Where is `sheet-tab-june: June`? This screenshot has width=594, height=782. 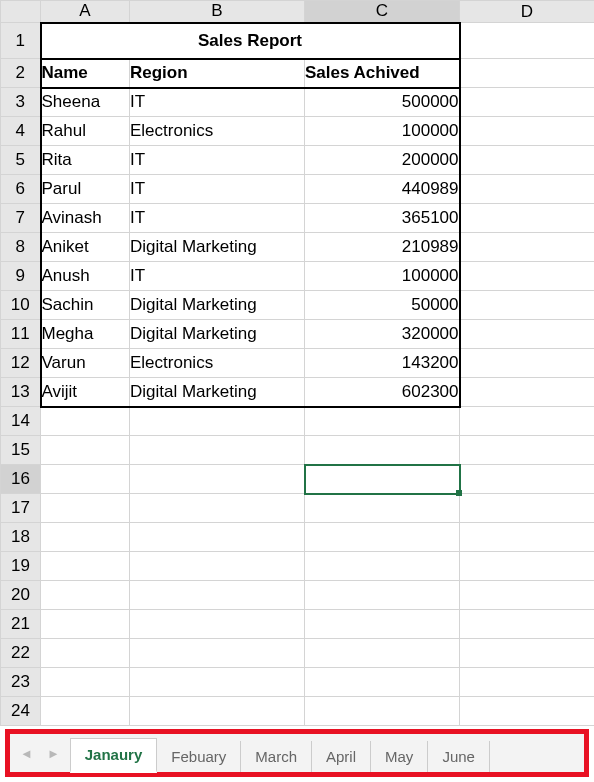
sheet-tab-june: June is located at coordinates (459, 756).